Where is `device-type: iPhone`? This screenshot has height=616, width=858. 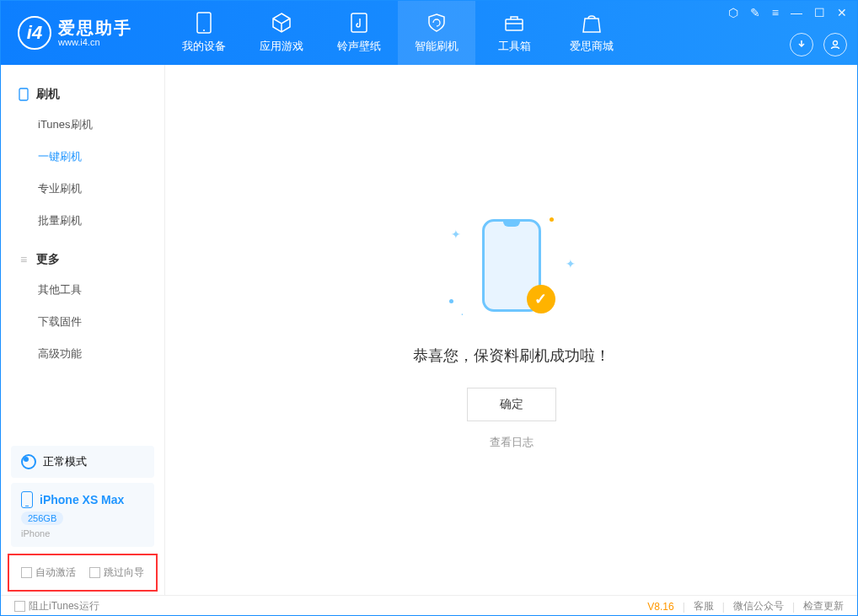
device-type: iPhone is located at coordinates (35, 533).